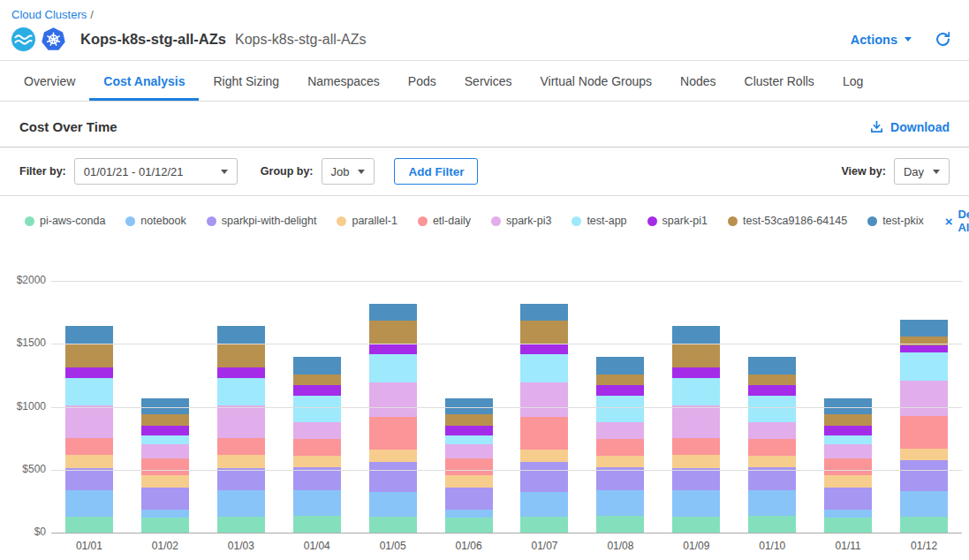 This screenshot has height=560, width=969. What do you see at coordinates (444, 221) in the screenshot?
I see `legend-item-etl-daily: etl-daily` at bounding box center [444, 221].